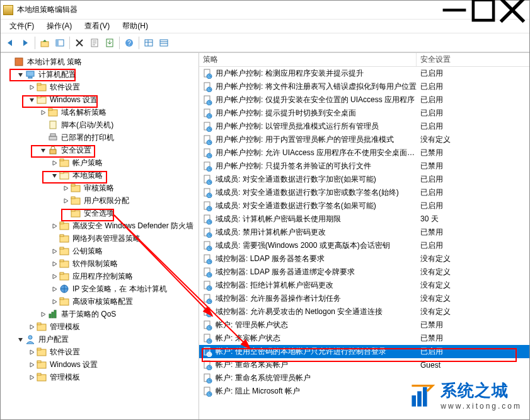 Image resolution: width=530 pixels, height=420 pixels. Describe the element at coordinates (364, 272) in the screenshot. I see `policy-row: 域控制器: LDAP 服务器通道绑定令牌要求没有定义` at that location.